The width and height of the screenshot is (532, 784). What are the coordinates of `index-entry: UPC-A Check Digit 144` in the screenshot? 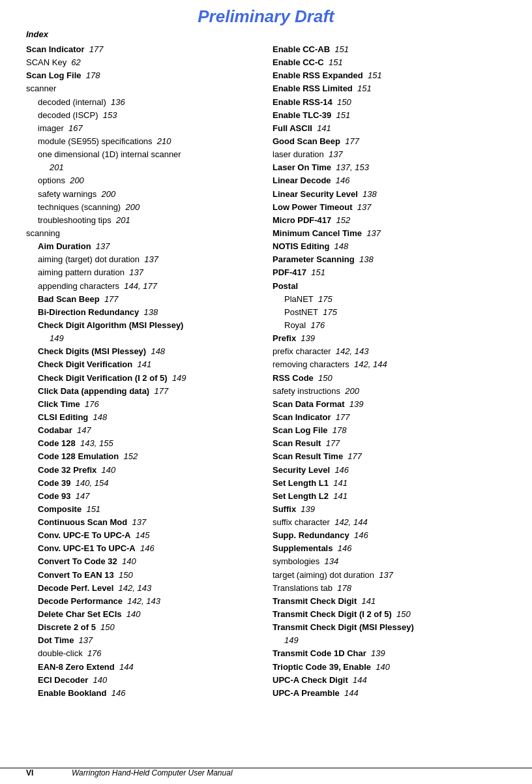 It's located at (389, 680).